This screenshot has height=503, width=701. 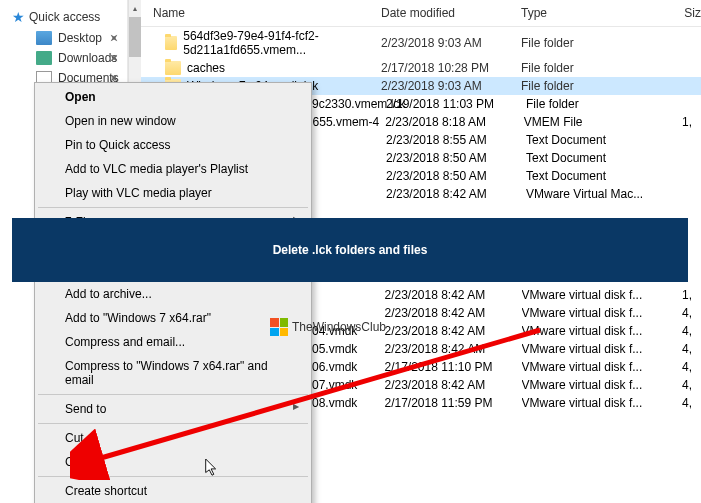 What do you see at coordinates (173, 342) in the screenshot?
I see `menu-compress-email: Compress and email...` at bounding box center [173, 342].